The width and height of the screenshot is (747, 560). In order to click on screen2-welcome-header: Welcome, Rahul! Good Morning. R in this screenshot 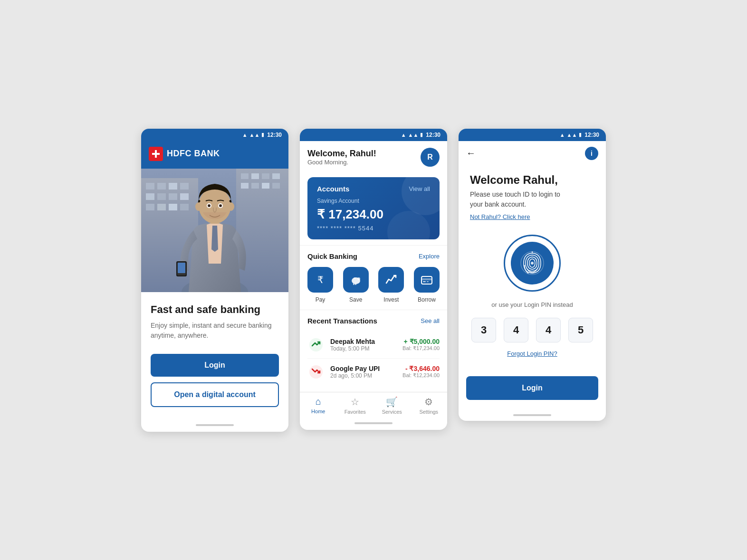, I will do `click(374, 156)`.